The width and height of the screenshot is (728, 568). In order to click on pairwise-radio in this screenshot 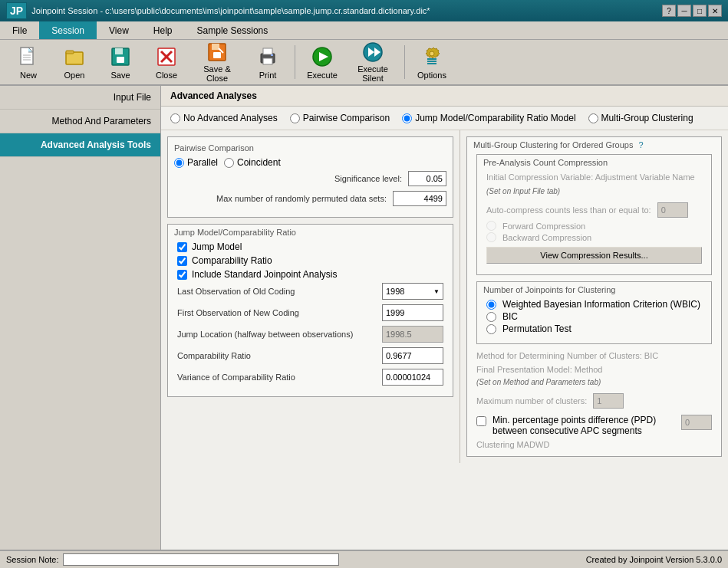, I will do `click(295, 118)`.